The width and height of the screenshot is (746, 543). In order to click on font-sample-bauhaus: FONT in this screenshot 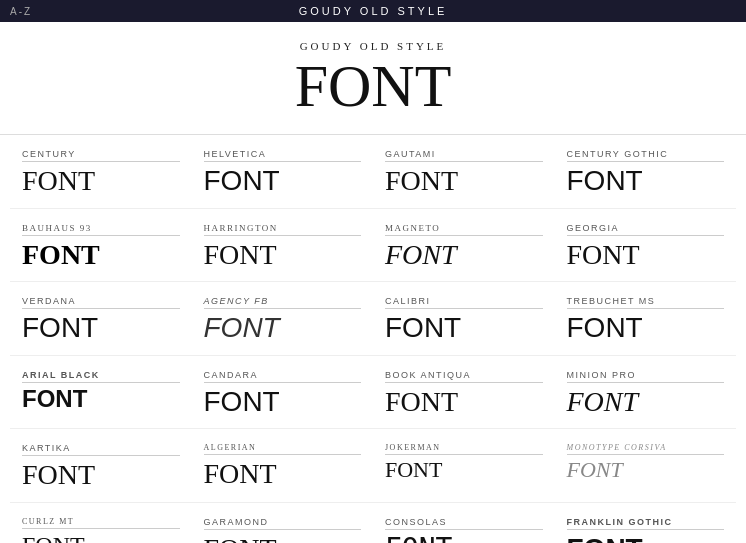, I will do `click(61, 255)`.